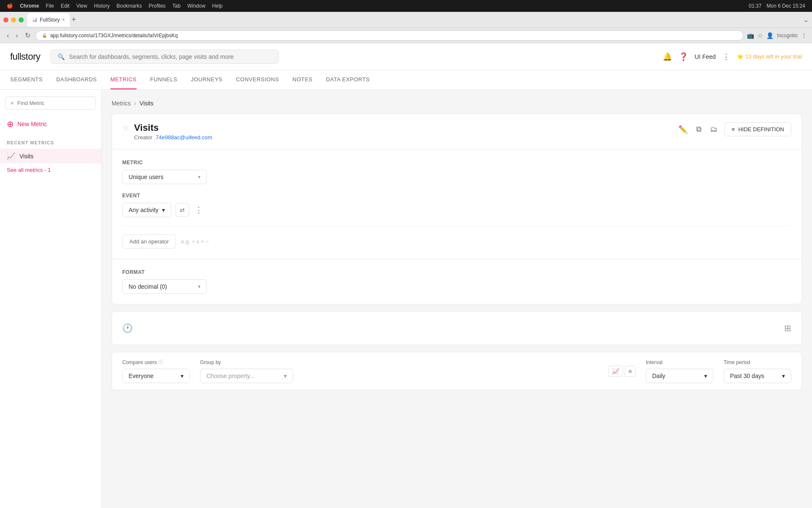  Describe the element at coordinates (683, 130) in the screenshot. I see `edit-metric-icon: ✏️` at that location.